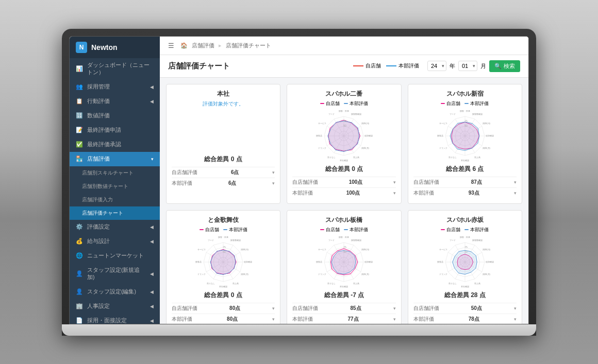 This screenshot has height=364, width=598. I want to click on legend: 自店舗 本部評価, so click(386, 66).